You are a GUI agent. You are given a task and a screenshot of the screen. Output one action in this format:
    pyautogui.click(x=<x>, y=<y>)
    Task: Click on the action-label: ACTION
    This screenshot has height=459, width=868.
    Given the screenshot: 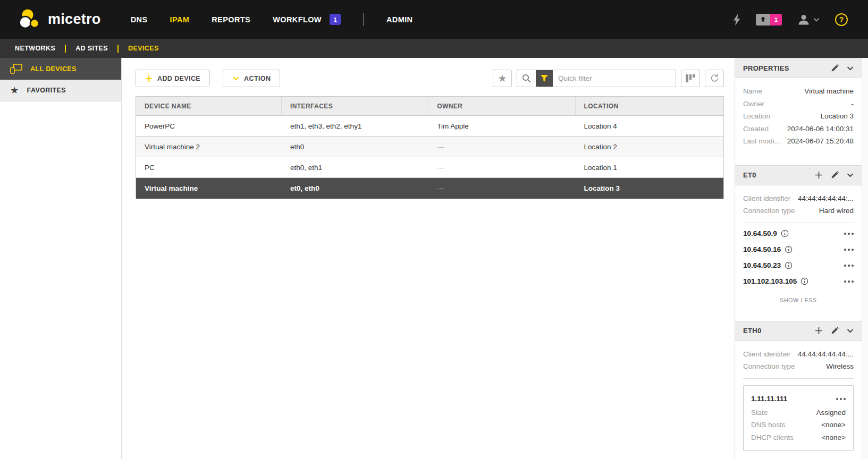 What is the action you would take?
    pyautogui.click(x=257, y=79)
    